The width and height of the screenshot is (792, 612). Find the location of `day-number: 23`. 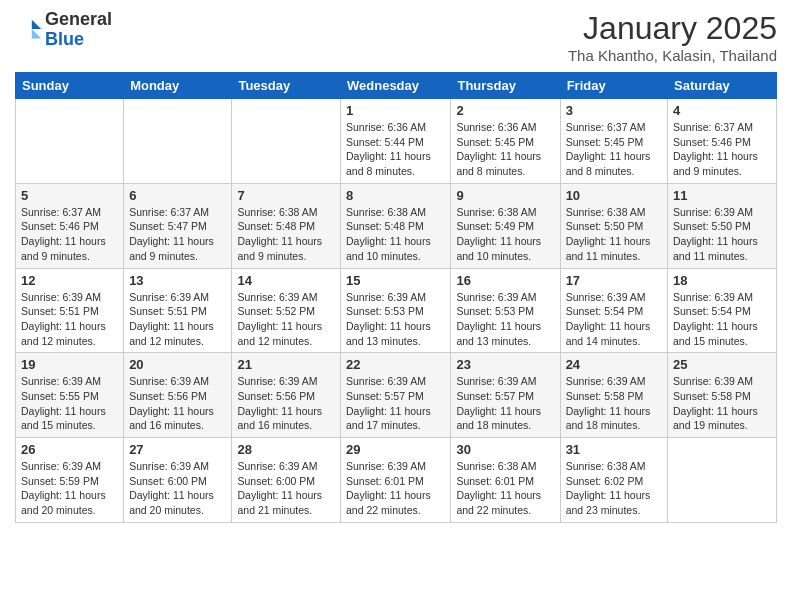

day-number: 23 is located at coordinates (505, 364).